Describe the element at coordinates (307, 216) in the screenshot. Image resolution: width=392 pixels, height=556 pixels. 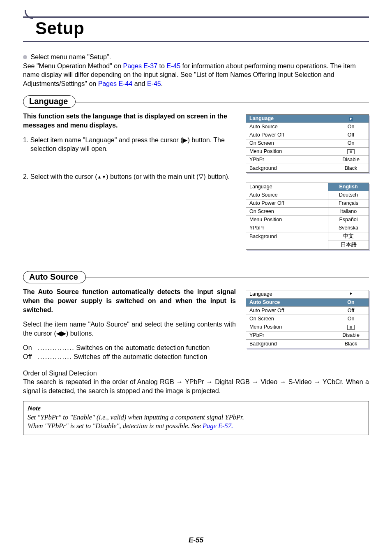
I see `menu-language-options-table: LanguageAuto SourceAuto Power OffOn Scre…` at that location.